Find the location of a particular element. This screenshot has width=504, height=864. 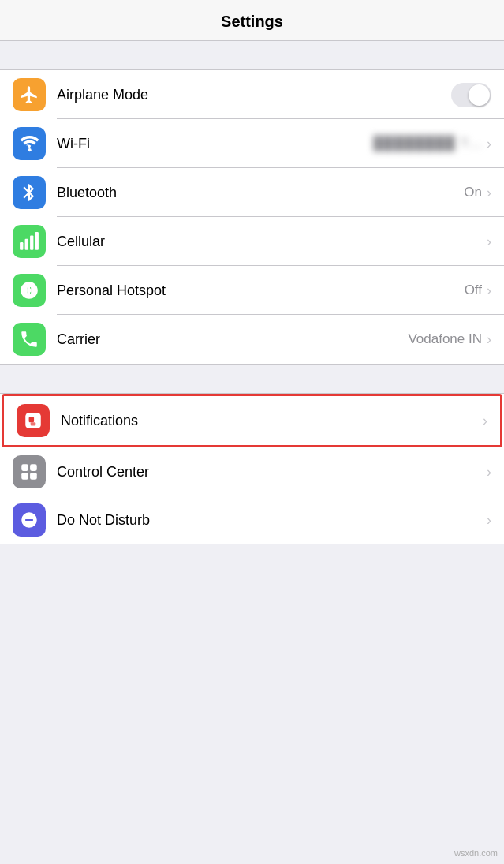

do-not-disturb-row: Do Not Disturb › is located at coordinates (252, 520).